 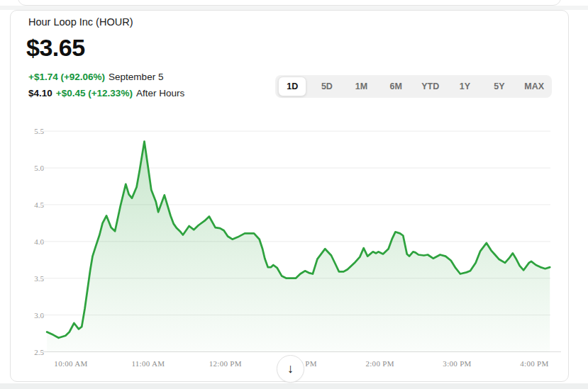 What do you see at coordinates (294, 386) in the screenshot?
I see `page-bottom-strip` at bounding box center [294, 386].